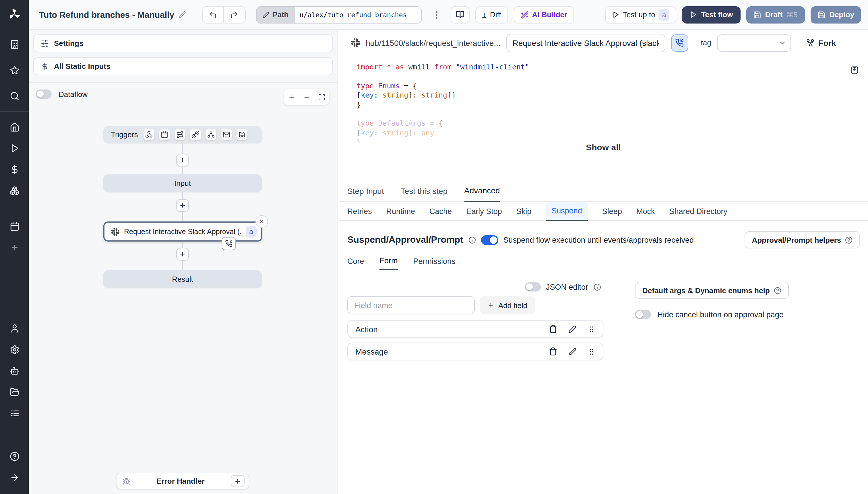  What do you see at coordinates (643, 314) in the screenshot?
I see `hide-cancel-toggle` at bounding box center [643, 314].